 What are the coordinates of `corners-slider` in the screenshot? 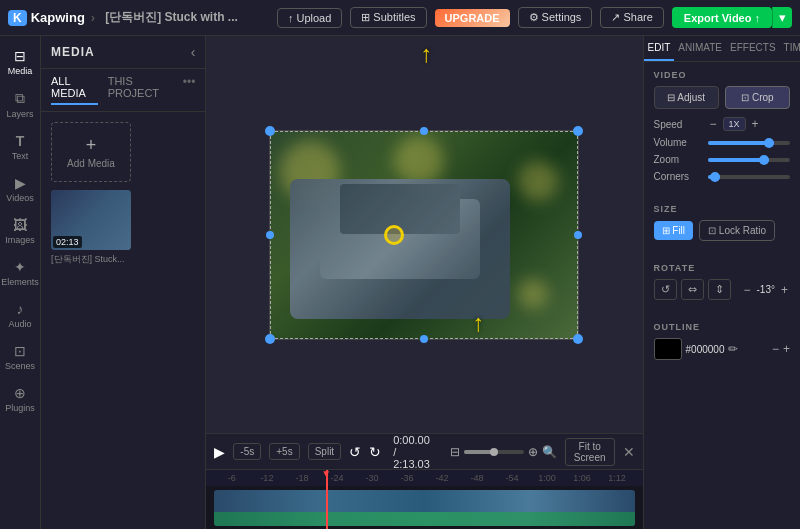 It's located at (749, 177).